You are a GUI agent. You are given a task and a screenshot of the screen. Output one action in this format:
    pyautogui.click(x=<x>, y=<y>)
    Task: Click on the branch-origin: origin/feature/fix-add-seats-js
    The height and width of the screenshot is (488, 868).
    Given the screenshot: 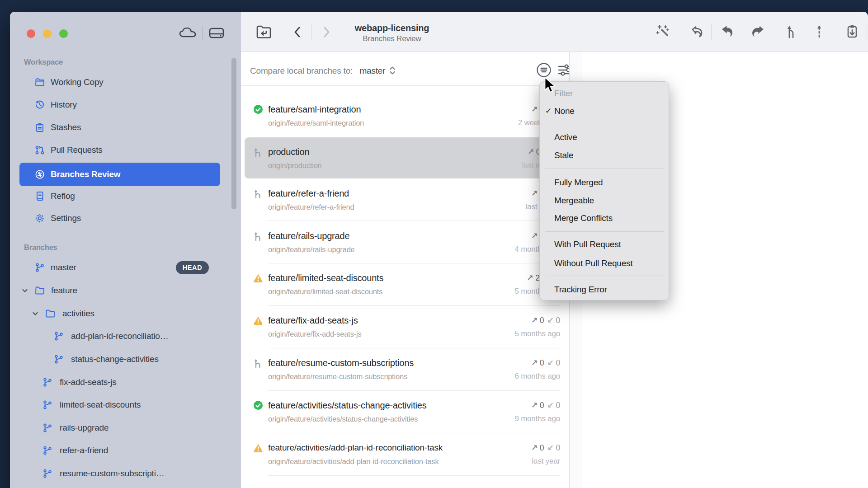 What is the action you would take?
    pyautogui.click(x=315, y=334)
    